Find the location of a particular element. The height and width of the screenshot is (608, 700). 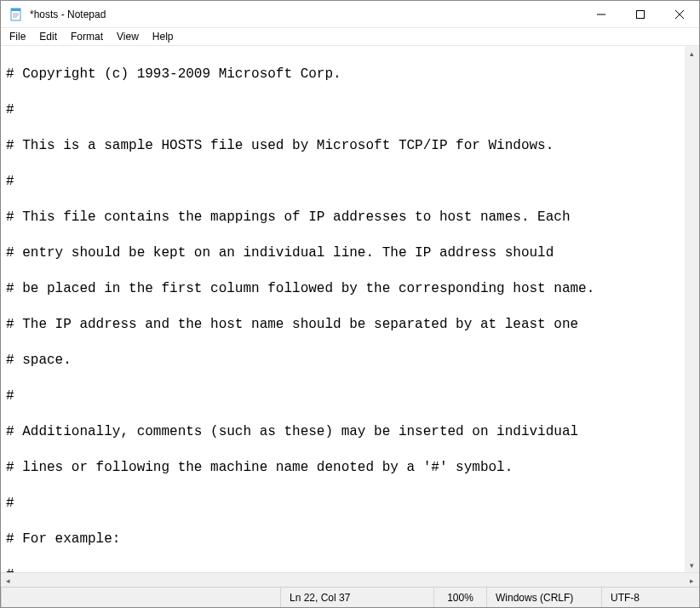

text-line: # This file contains the mappings of IP … is located at coordinates (351, 218).